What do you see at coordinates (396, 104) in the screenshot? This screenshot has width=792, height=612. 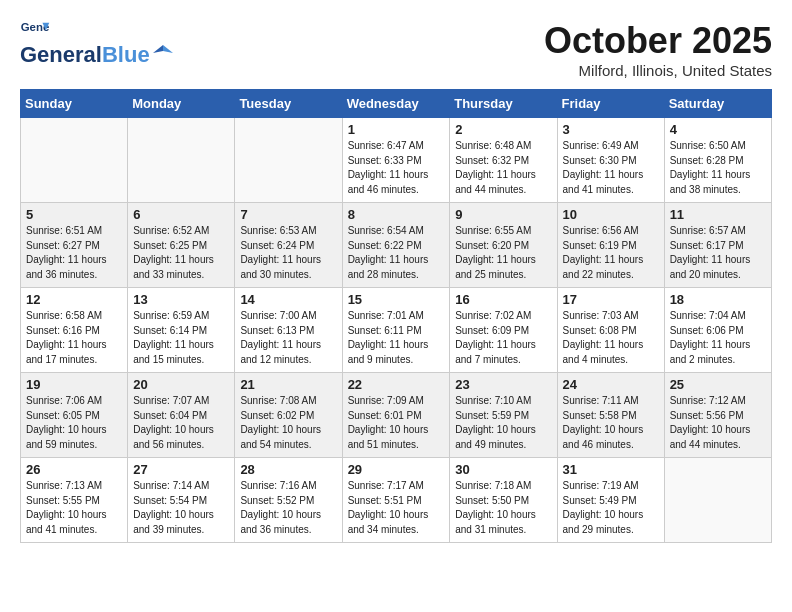 I see `weekday-header-row: SundayMondayTuesdayWednesdayThursdayFrid…` at bounding box center [396, 104].